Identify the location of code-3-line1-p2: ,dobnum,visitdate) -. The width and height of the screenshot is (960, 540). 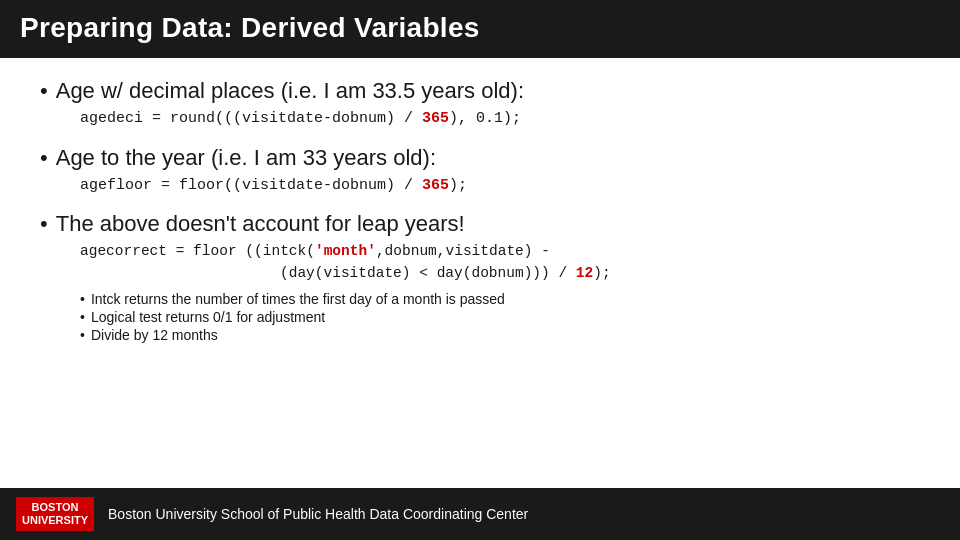
(463, 251).